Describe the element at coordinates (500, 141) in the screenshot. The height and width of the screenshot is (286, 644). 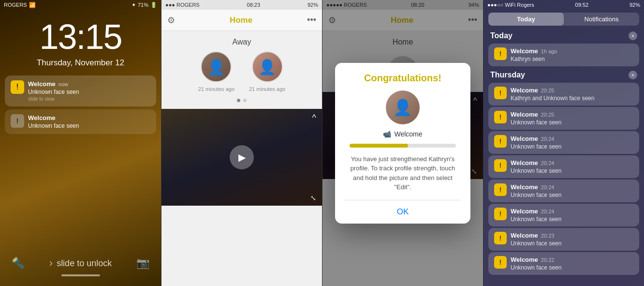
I see `thursday-app-icon-2: !` at that location.